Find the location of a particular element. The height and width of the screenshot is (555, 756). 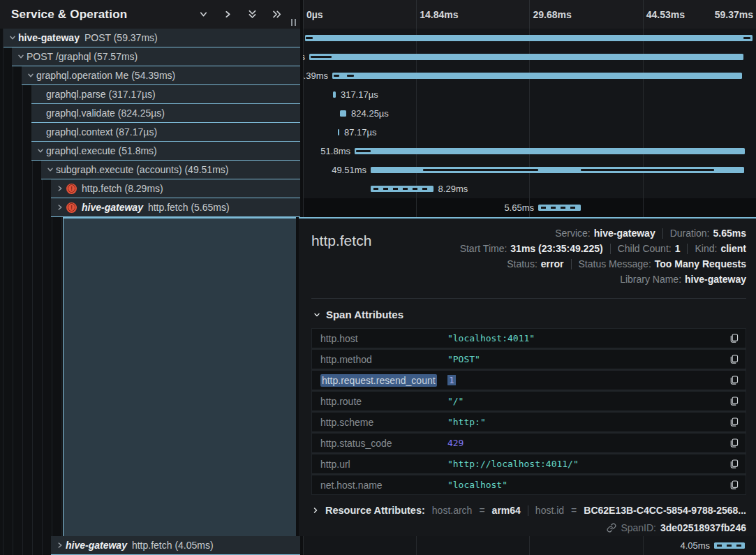

double-chevron-right-button is located at coordinates (276, 15).